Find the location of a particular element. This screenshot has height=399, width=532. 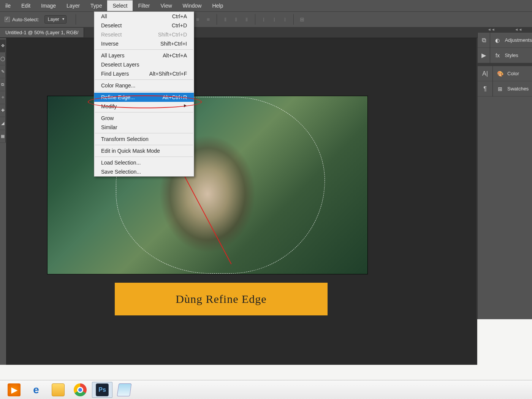

auto-select-checkbox is located at coordinates (7, 19).